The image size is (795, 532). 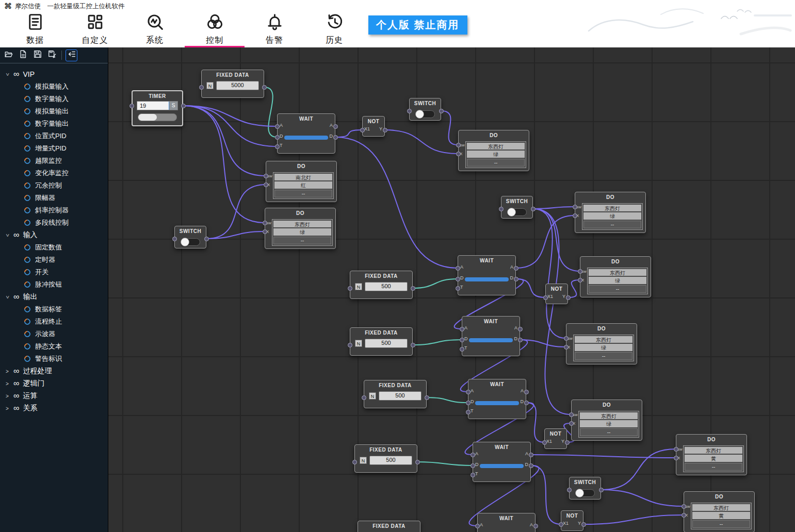 What do you see at coordinates (54, 210) in the screenshot?
I see `tree-item: 斜率控制器` at bounding box center [54, 210].